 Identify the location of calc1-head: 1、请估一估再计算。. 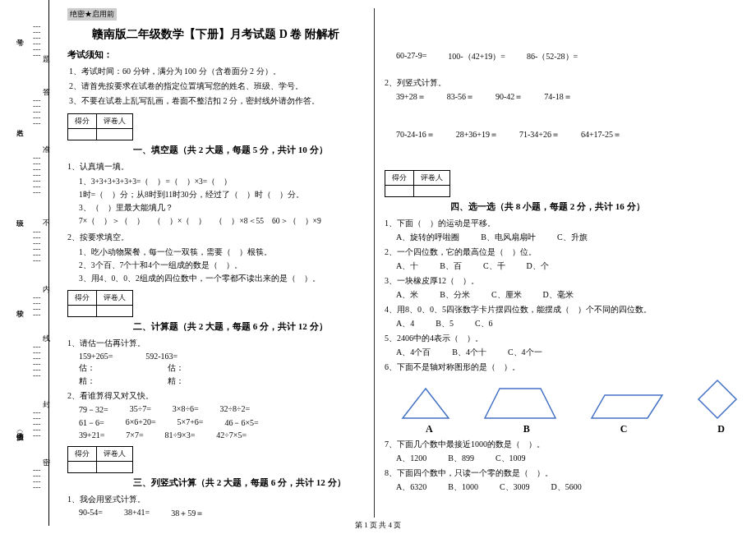
(215, 343).